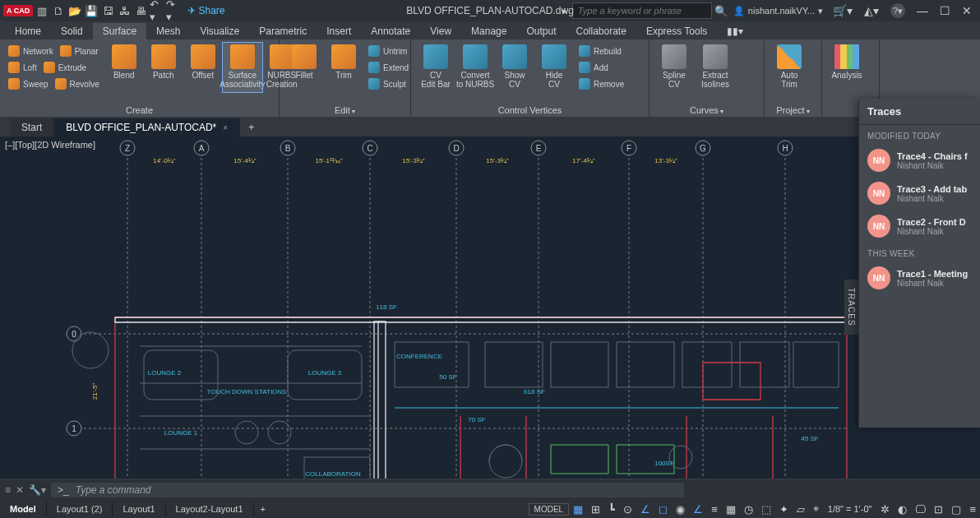 This screenshot has width=980, height=518. What do you see at coordinates (663, 510) in the screenshot?
I see `sb-osnap-icon: ◻` at bounding box center [663, 510].